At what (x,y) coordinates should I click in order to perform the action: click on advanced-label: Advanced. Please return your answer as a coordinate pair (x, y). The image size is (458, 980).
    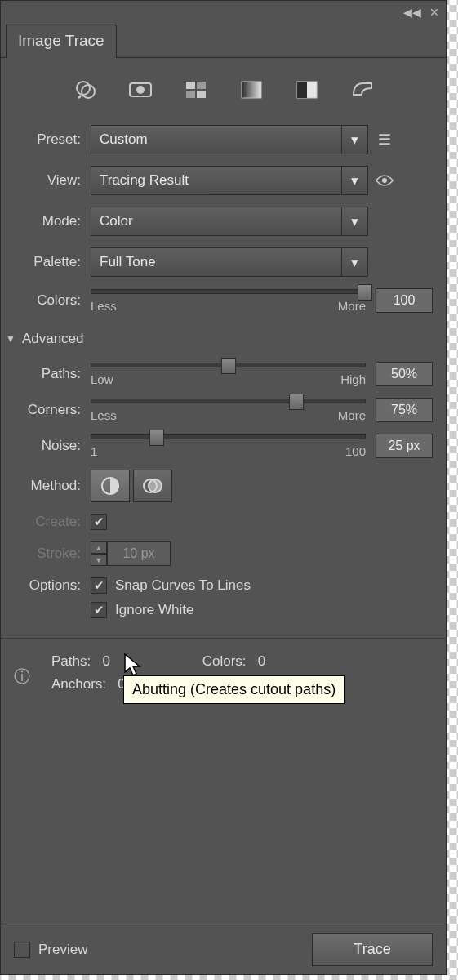
    Looking at the image, I should click on (53, 339).